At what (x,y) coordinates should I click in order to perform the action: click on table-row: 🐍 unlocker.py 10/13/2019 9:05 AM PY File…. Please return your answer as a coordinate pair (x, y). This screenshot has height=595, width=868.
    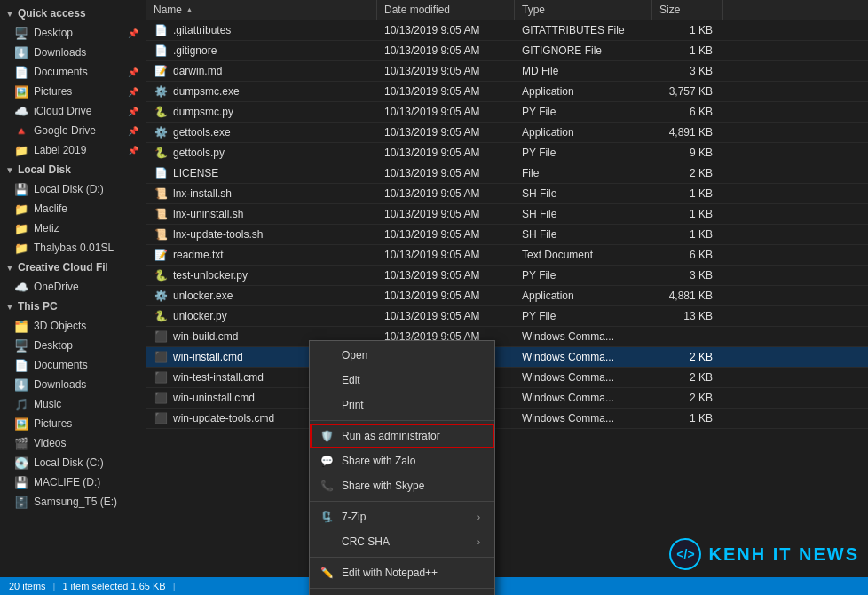
    Looking at the image, I should click on (508, 316).